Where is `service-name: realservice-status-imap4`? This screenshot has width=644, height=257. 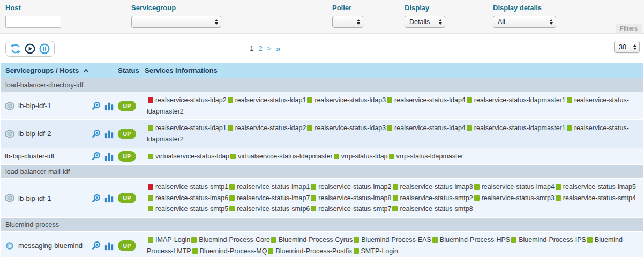
service-name: realservice-status-imap4 is located at coordinates (518, 187).